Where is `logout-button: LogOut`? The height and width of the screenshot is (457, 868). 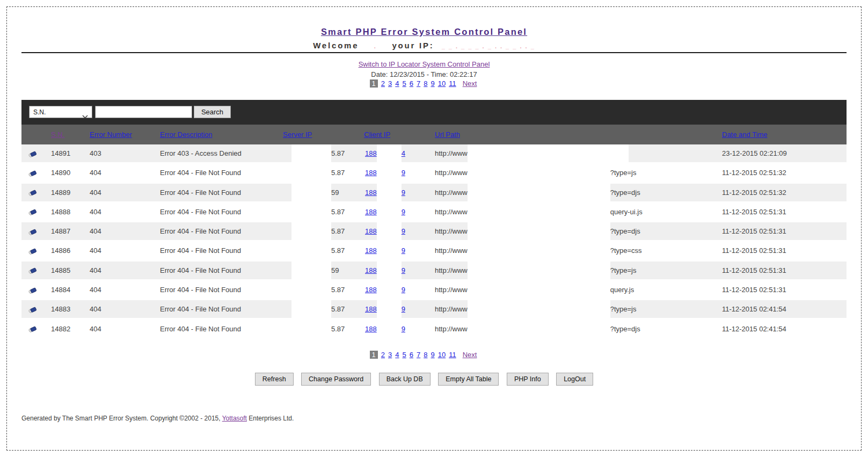 logout-button: LogOut is located at coordinates (574, 379).